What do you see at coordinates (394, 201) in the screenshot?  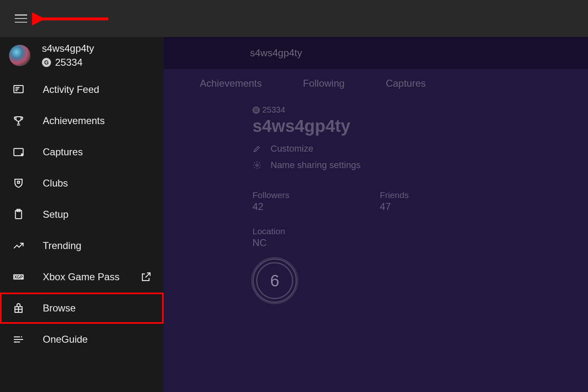 I see `friends-stat: Friends 47` at bounding box center [394, 201].